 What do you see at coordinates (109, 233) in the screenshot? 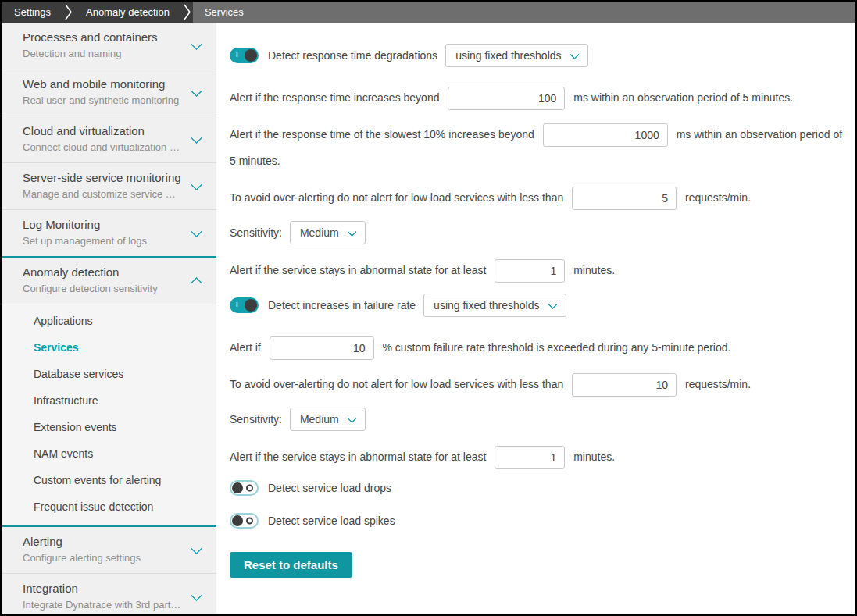
I see `sidebar-item-log-monitoring: Log Monitoring Set up management of logs` at bounding box center [109, 233].